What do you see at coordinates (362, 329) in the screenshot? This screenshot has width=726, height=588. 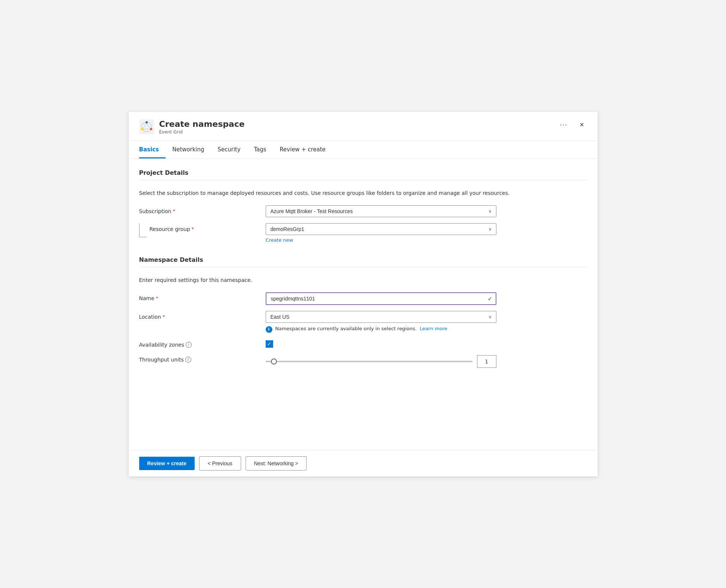 I see `location-info-text: Namespaces are currently available only …` at bounding box center [362, 329].